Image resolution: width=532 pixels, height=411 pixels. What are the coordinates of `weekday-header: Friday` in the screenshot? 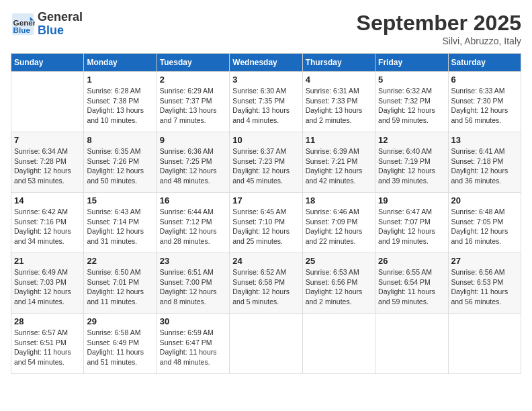 It's located at (412, 63).